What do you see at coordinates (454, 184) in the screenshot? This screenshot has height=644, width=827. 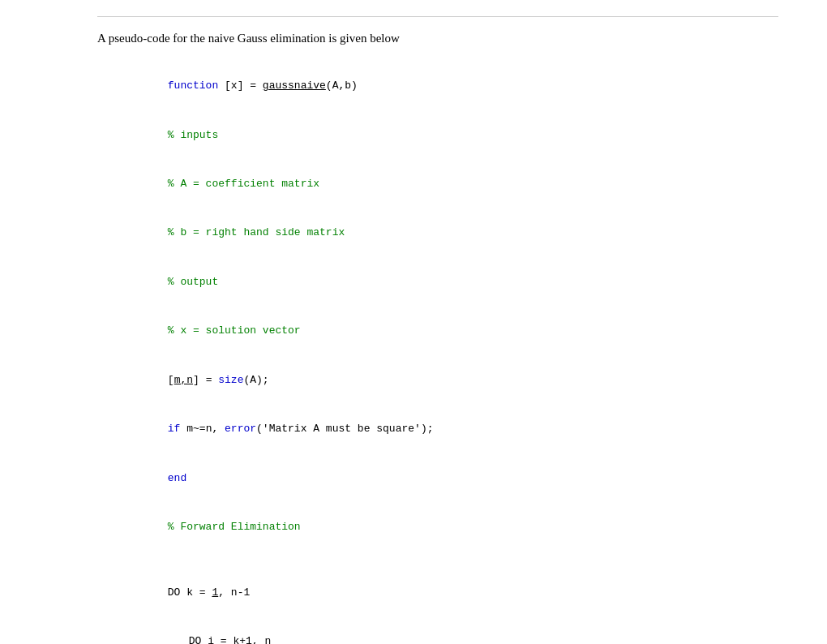 I see `code-line-3: % A = coefficient matrix` at bounding box center [454, 184].